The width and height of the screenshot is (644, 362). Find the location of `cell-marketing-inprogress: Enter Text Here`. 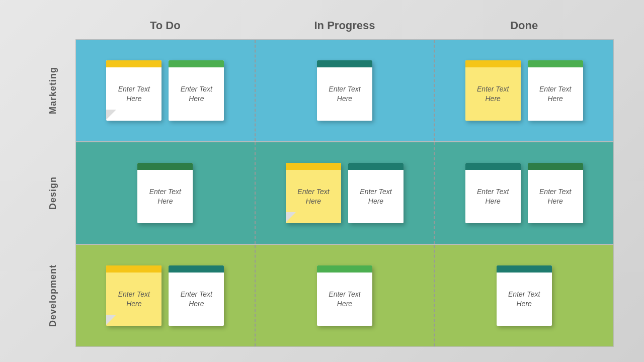

cell-marketing-inprogress: Enter Text Here is located at coordinates (345, 90).